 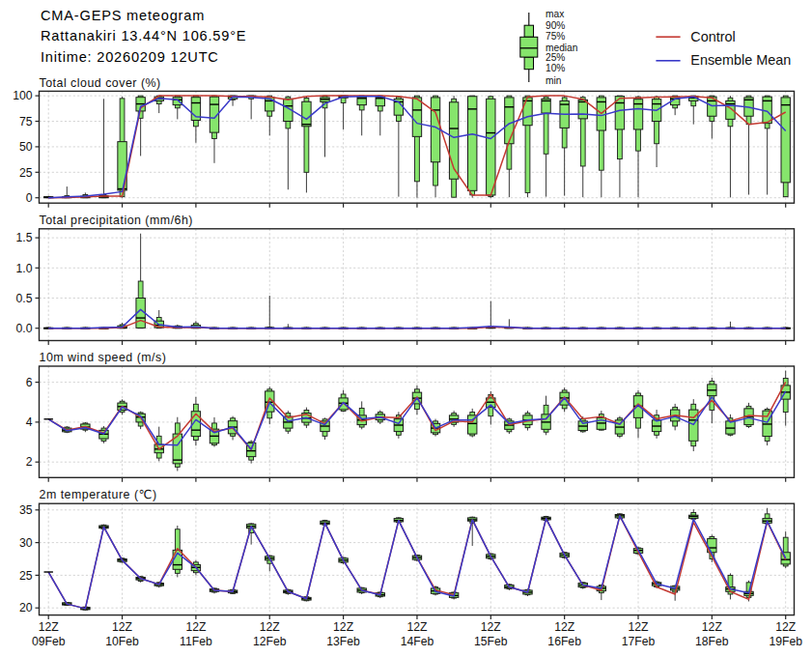 What do you see at coordinates (741, 60) in the screenshot?
I see `svg-text: Ensemble Mean` at bounding box center [741, 60].